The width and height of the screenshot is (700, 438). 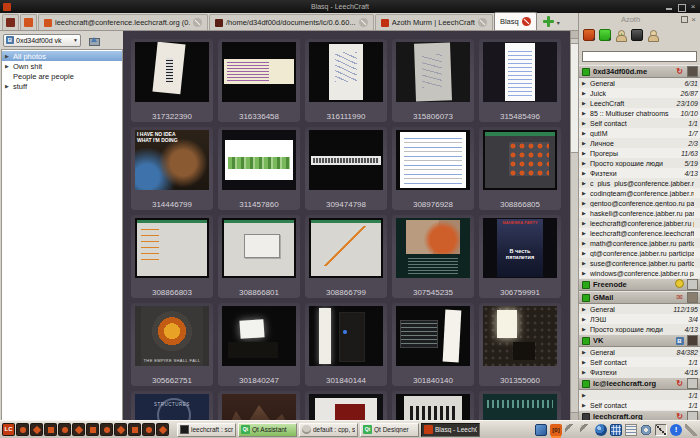 What do you see at coordinates (640, 133) in the screenshot?
I see `roster-row: qutIM 1/7` at bounding box center [640, 133].